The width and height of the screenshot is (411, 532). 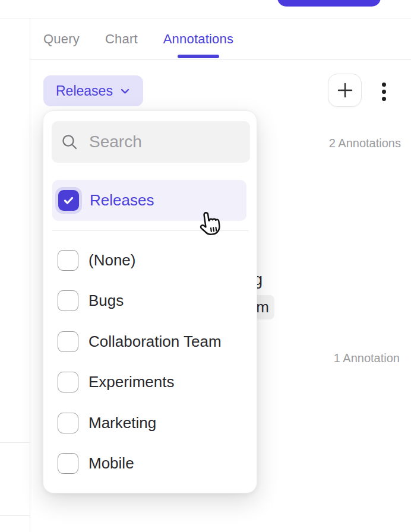 I want to click on option-label: Bugs, so click(x=106, y=300).